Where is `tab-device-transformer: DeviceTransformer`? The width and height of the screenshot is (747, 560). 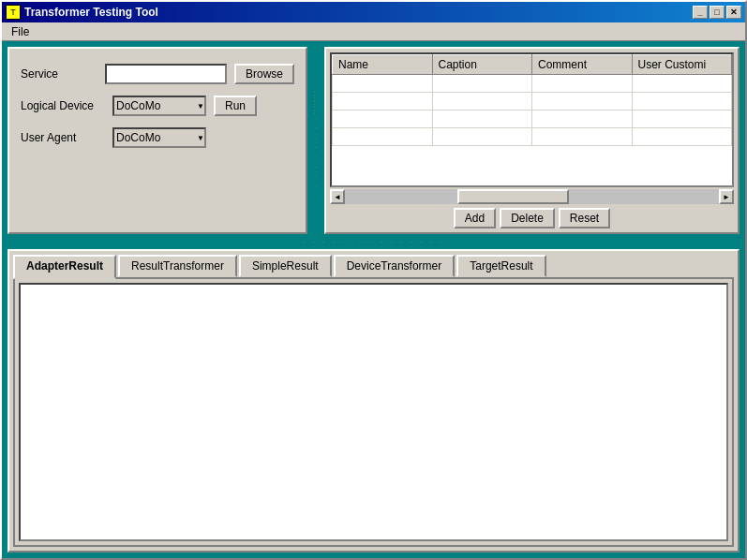
tab-device-transformer: DeviceTransformer is located at coordinates (395, 266).